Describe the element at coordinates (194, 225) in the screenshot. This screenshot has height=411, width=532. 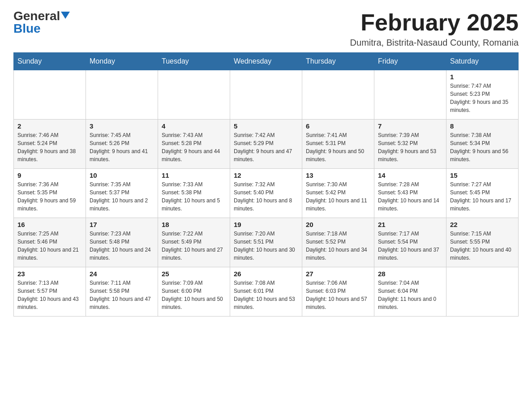
I see `day-number: 18` at that location.